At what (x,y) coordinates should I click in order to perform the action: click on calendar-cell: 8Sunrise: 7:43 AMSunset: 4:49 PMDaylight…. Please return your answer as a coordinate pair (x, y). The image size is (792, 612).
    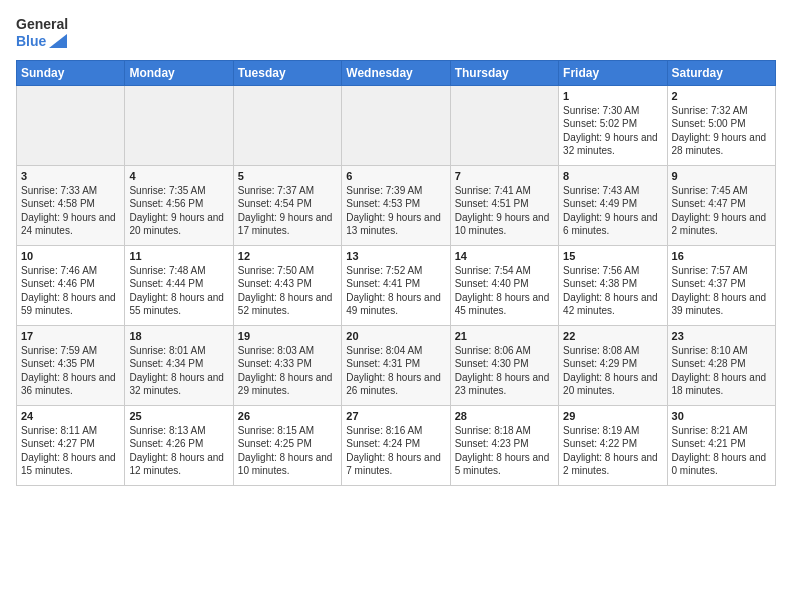
    Looking at the image, I should click on (613, 205).